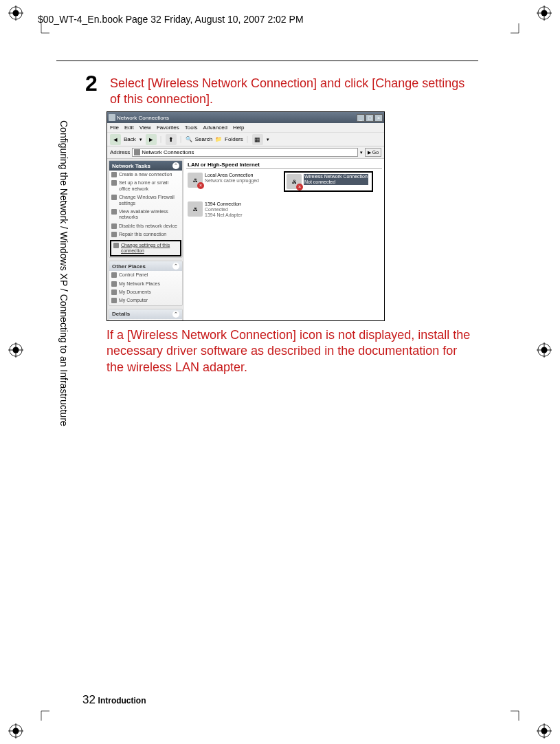 This screenshot has height=744, width=560. I want to click on search-label: Search, so click(203, 139).